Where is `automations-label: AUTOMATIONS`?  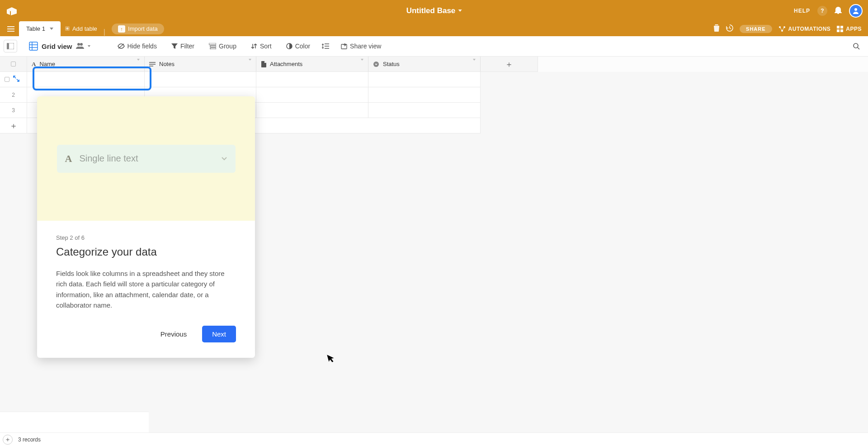
automations-label: AUTOMATIONS is located at coordinates (810, 29).